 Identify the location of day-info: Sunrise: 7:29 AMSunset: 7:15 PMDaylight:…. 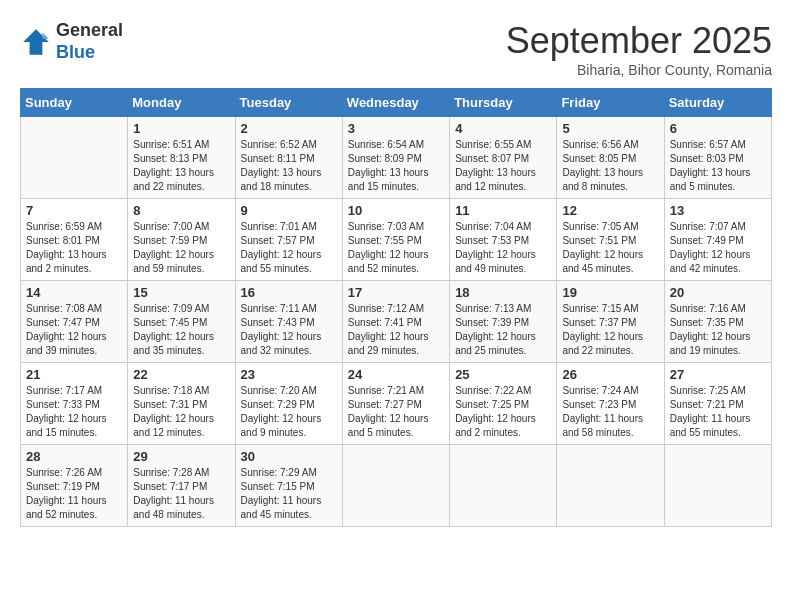
(289, 494).